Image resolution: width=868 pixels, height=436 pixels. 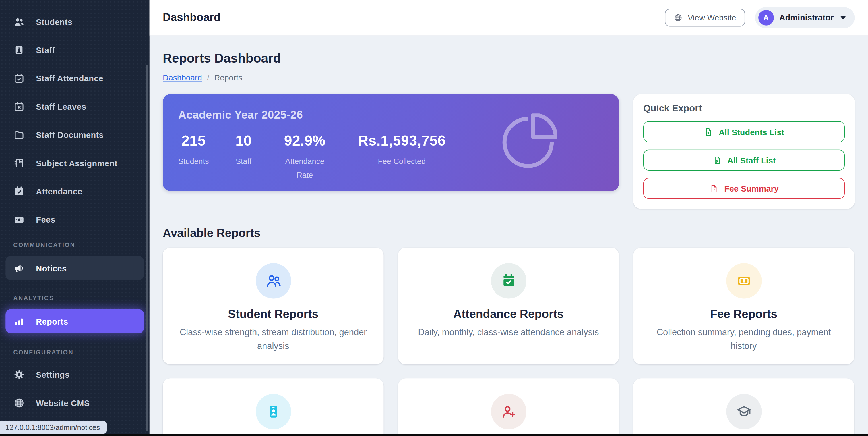 What do you see at coordinates (75, 374) in the screenshot?
I see `sidebar-item-settings: Settings` at bounding box center [75, 374].